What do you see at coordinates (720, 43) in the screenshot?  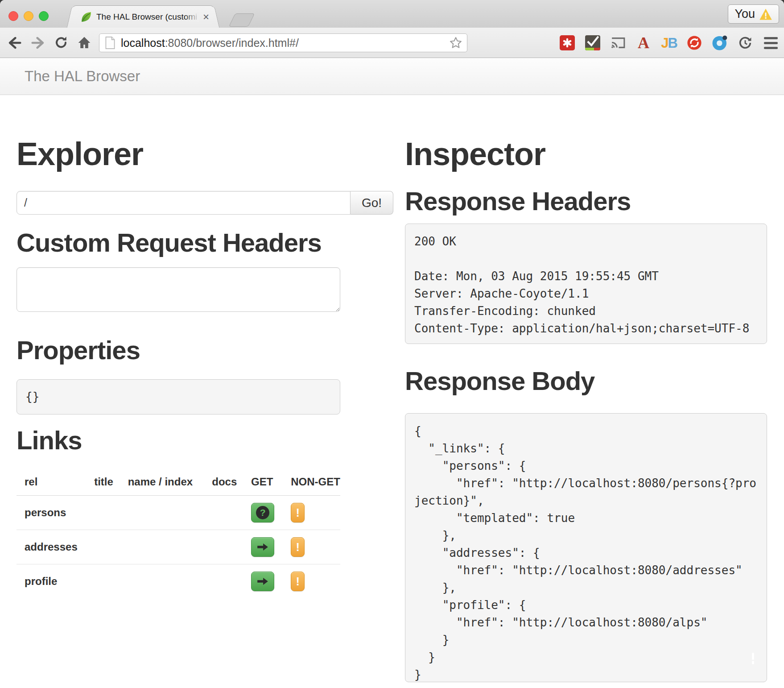 I see `blue-circle-extension-icon` at bounding box center [720, 43].